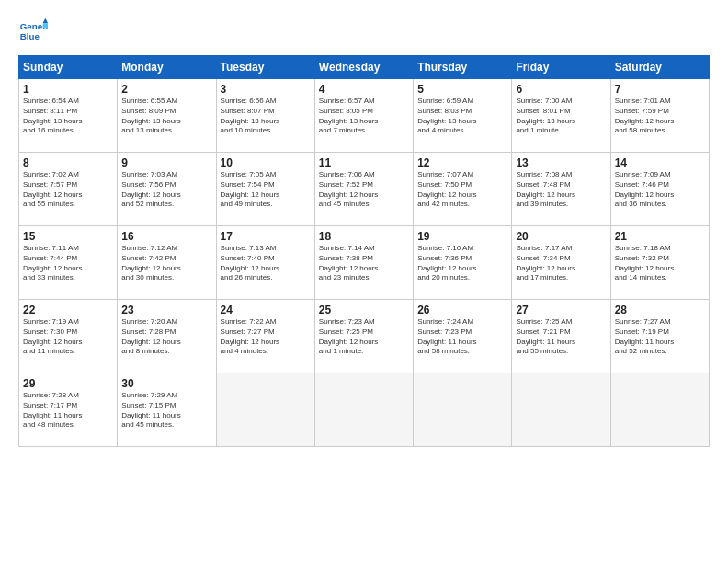 The image size is (728, 563). Describe the element at coordinates (364, 310) in the screenshot. I see `day-number: 25` at that location.